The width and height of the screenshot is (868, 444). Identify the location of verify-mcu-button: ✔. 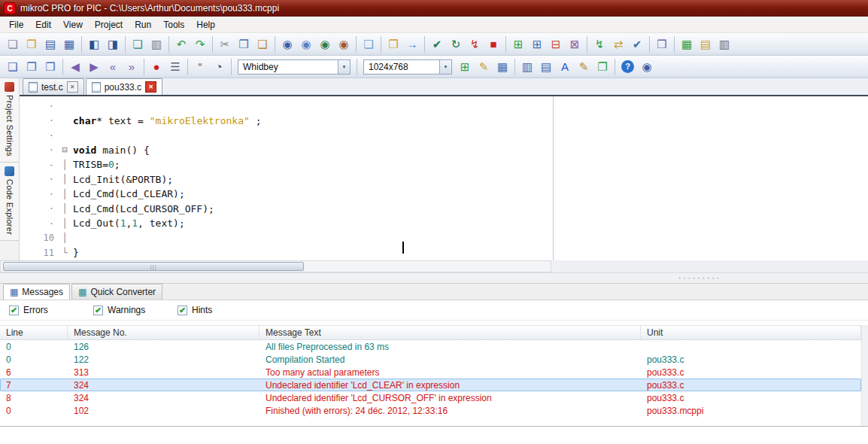
(637, 44).